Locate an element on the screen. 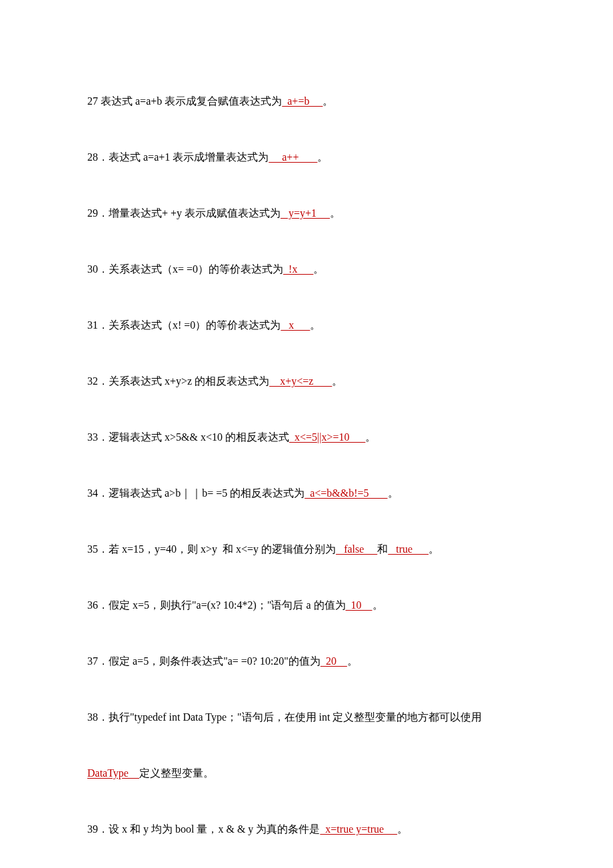 The width and height of the screenshot is (613, 868). q-answer: a<=b&&b!=5 is located at coordinates (346, 493).